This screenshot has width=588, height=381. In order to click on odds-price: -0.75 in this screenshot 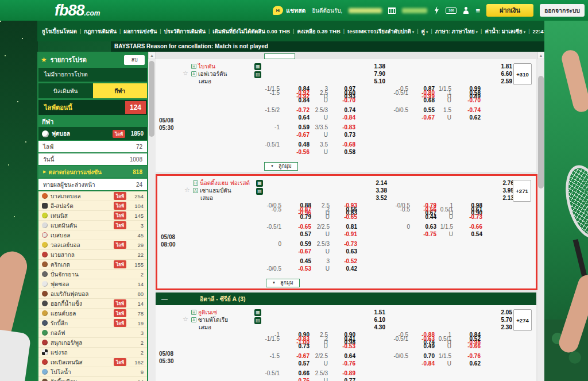, I will do `click(430, 234)`.